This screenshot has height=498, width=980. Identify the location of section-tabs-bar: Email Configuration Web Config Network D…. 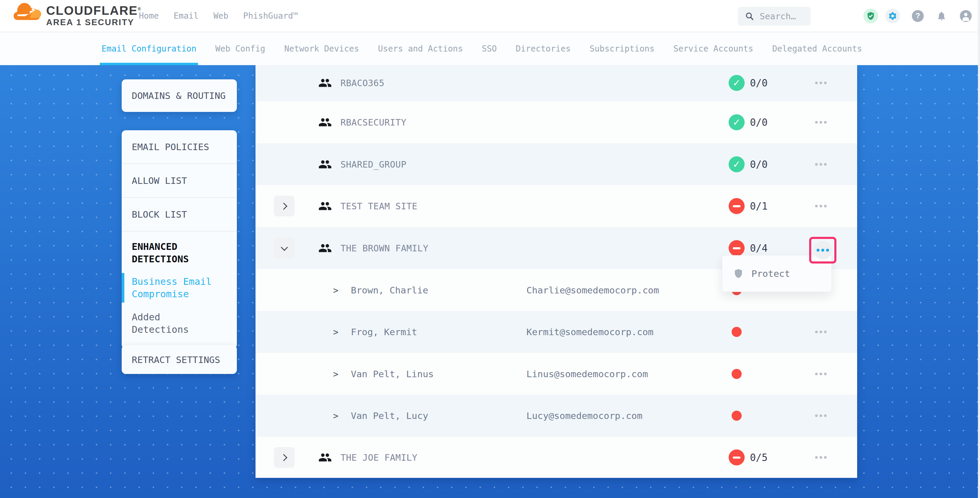
(490, 48).